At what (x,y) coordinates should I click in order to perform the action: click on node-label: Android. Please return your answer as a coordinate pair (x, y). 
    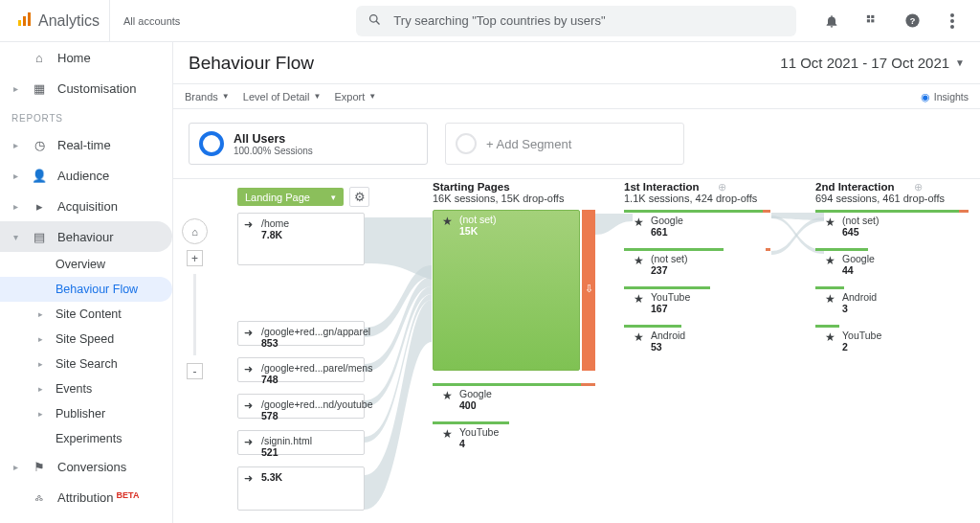
    Looking at the image, I should click on (859, 297).